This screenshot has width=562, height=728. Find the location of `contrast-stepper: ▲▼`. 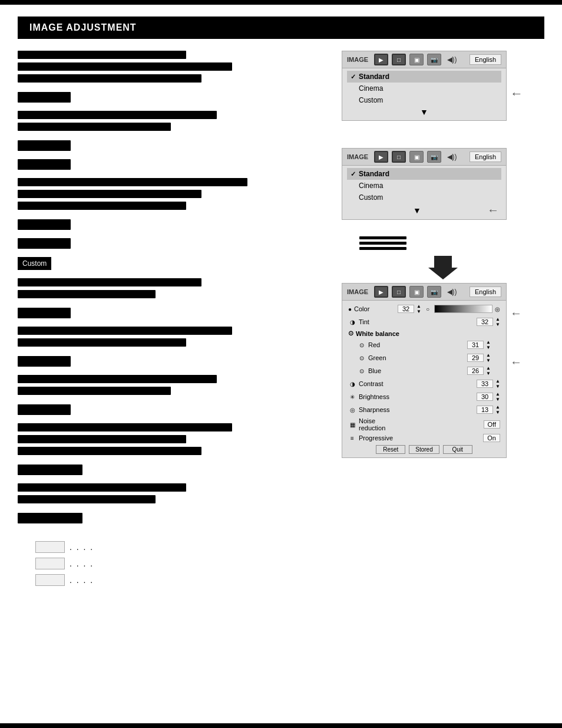

contrast-stepper: ▲▼ is located at coordinates (498, 384).